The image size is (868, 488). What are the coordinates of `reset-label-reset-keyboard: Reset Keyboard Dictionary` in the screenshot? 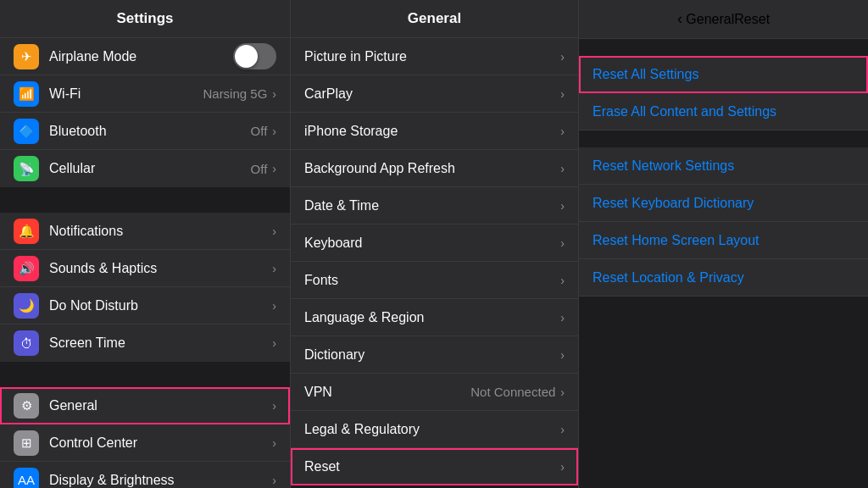 It's located at (724, 203).